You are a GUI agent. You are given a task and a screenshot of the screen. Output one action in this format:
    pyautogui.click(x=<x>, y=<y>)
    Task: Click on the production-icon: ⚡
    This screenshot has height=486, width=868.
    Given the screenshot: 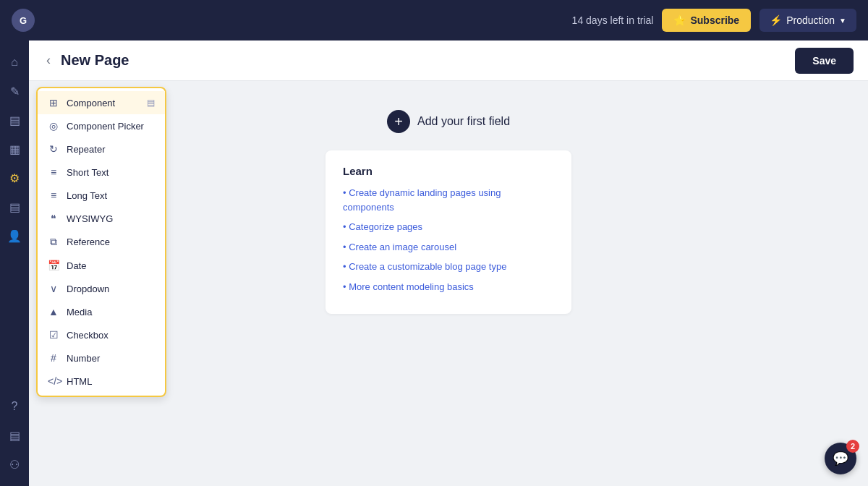 What is the action you would take?
    pyautogui.click(x=775, y=20)
    